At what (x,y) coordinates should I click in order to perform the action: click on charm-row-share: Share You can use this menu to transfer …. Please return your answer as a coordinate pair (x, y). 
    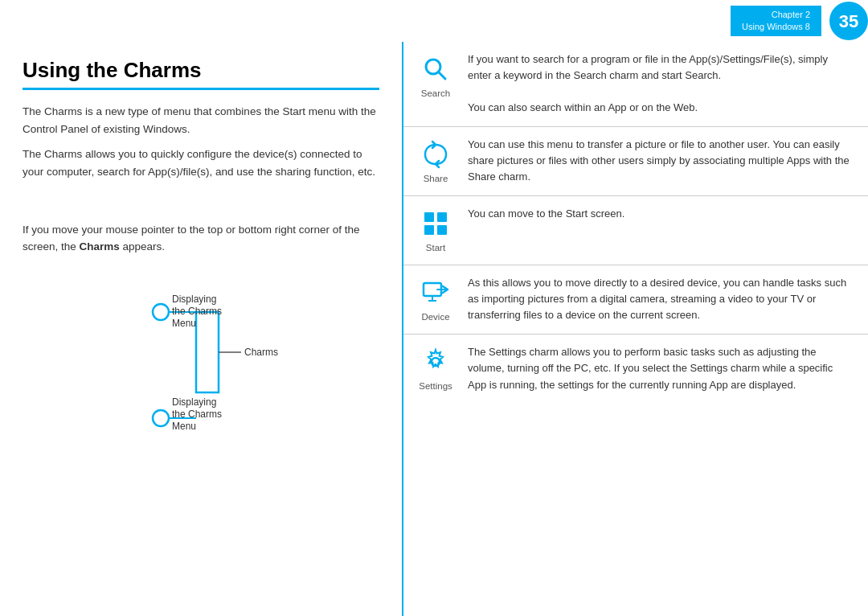
    Looking at the image, I should click on (636, 162).